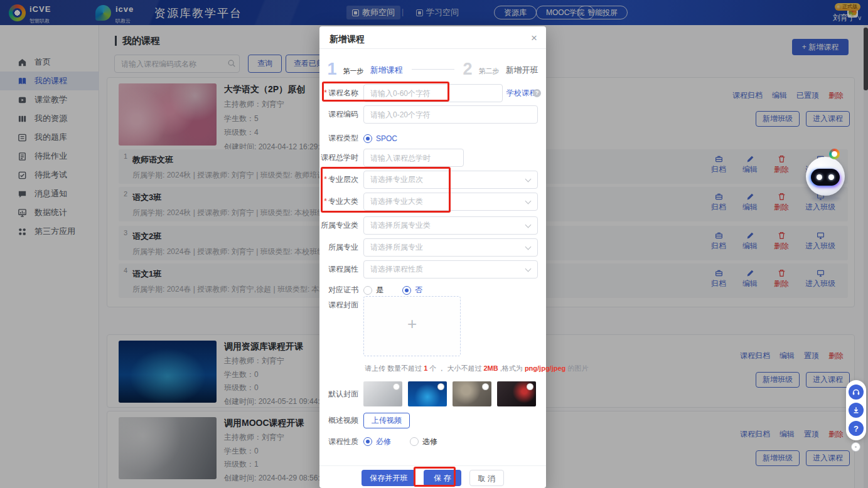  I want to click on field-course-cover: 课程封面 +, so click(431, 326).